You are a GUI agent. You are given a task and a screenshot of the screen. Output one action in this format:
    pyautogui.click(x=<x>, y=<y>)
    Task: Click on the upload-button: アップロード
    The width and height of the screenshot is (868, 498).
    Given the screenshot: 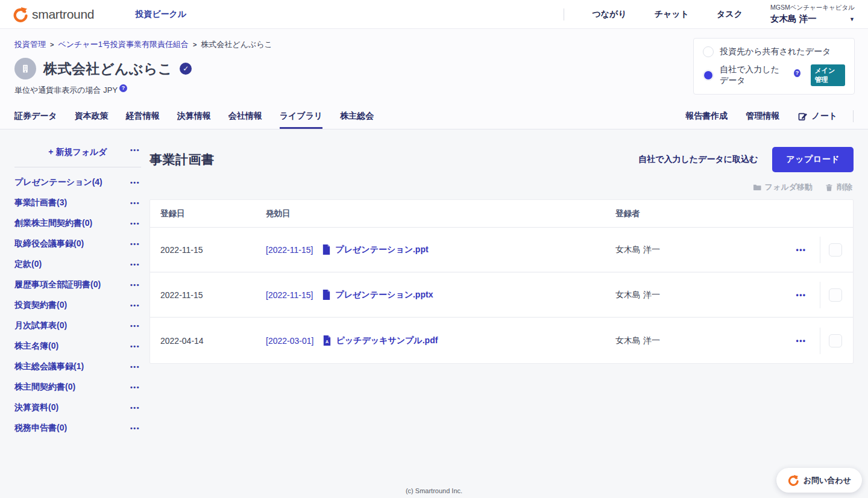 What is the action you would take?
    pyautogui.click(x=813, y=160)
    